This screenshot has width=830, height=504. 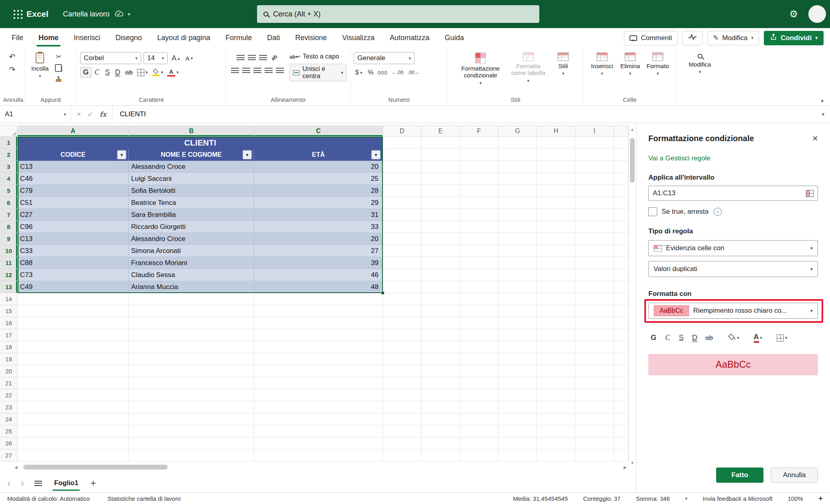 What do you see at coordinates (479, 131) in the screenshot?
I see `column-header-F: F` at bounding box center [479, 131].